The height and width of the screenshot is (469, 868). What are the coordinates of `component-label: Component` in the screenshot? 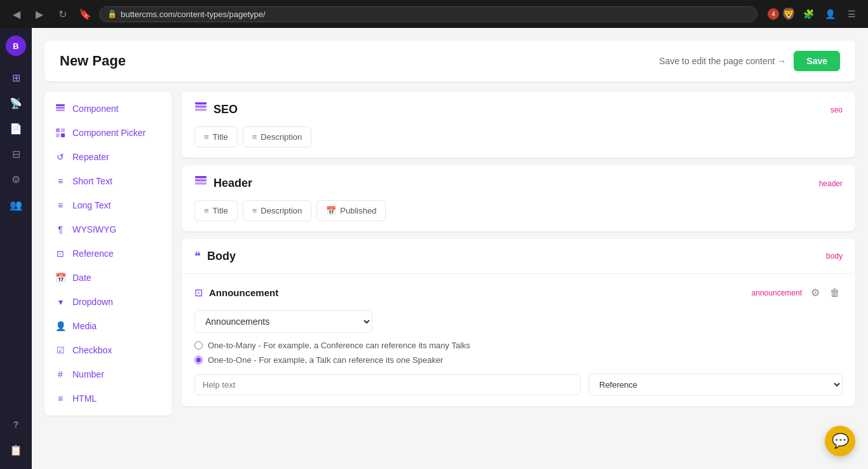 It's located at (95, 109).